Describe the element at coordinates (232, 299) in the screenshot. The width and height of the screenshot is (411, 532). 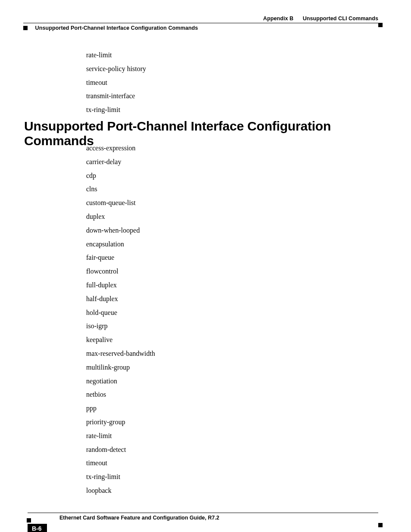
I see `command-item: half-duplex` at that location.